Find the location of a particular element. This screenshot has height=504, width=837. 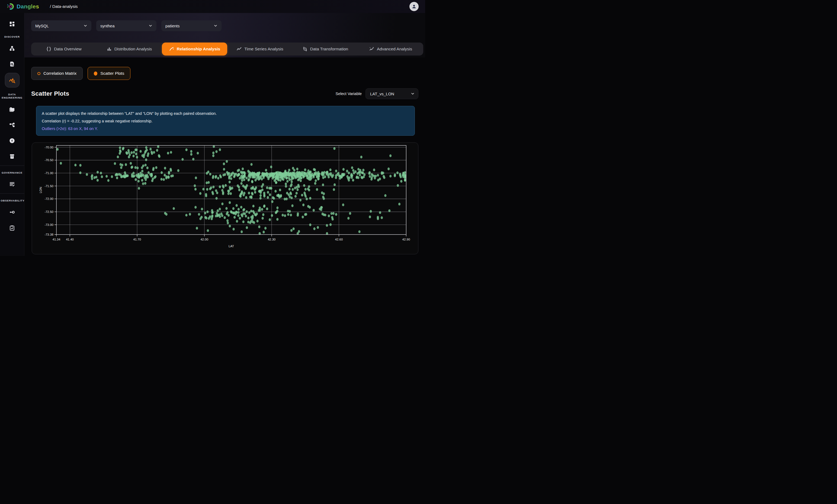

subtab-label: Scatter Plots is located at coordinates (112, 73).